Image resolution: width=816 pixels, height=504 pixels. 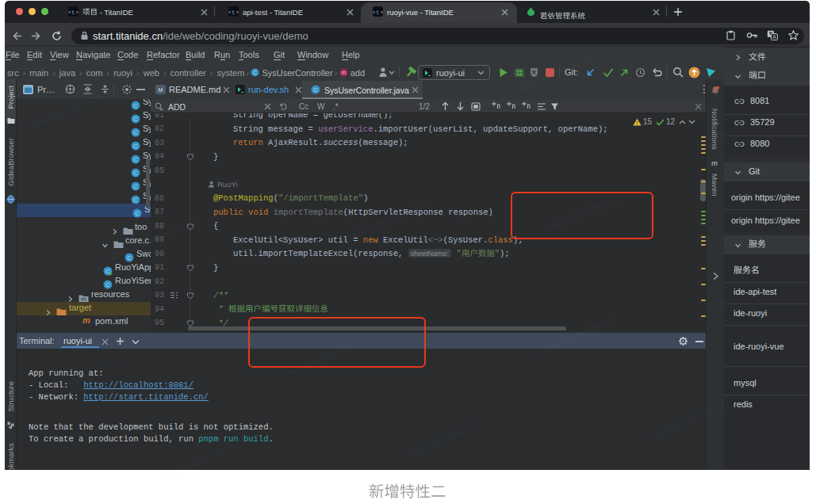 I want to click on svg-text: M, so click(x=161, y=90).